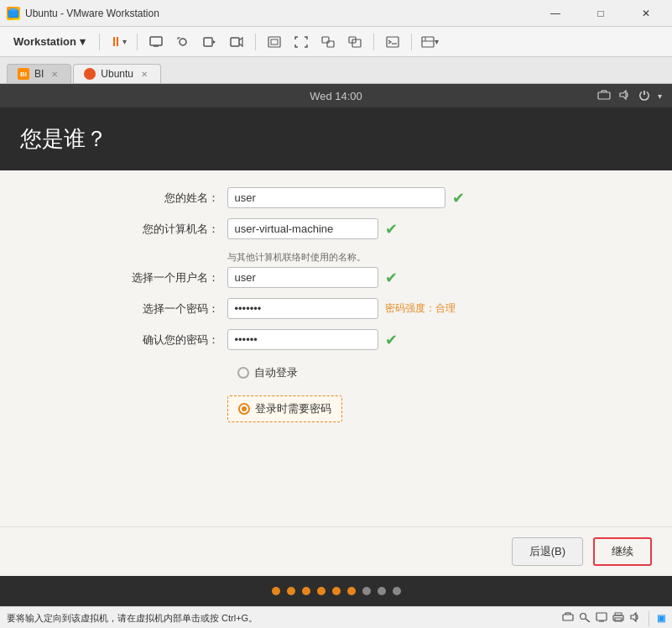  I want to click on app-icon, so click(13, 13).